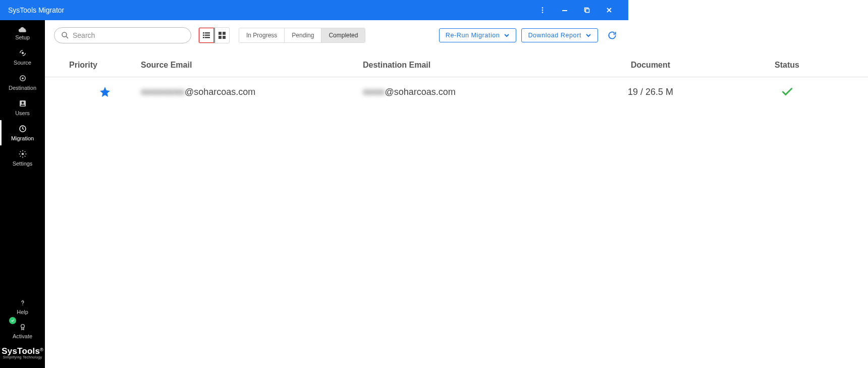  Describe the element at coordinates (565, 10) in the screenshot. I see `minimize-icon` at that location.